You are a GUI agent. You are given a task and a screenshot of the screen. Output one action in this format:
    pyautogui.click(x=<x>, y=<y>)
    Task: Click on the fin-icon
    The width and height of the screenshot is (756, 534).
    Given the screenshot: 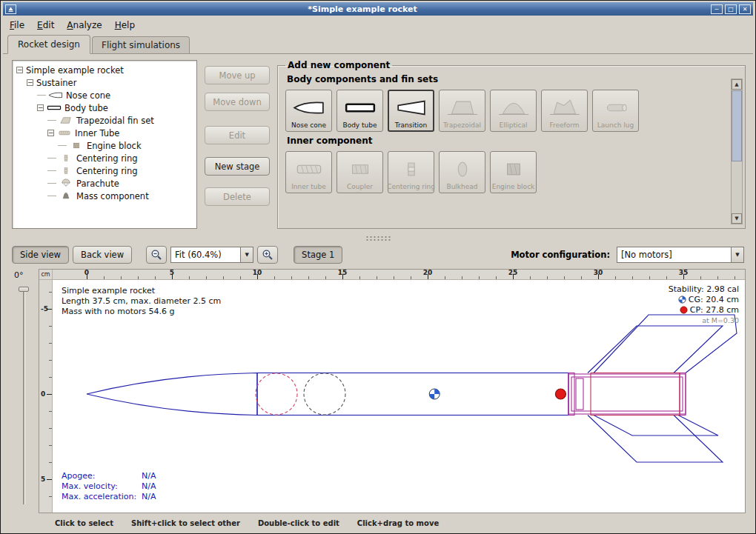 What is the action you would take?
    pyautogui.click(x=66, y=120)
    